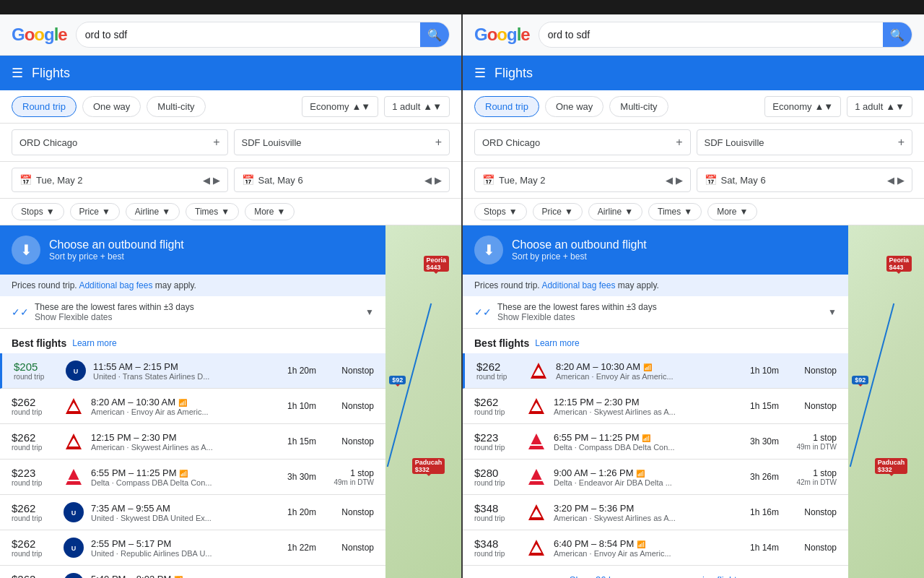 This screenshot has height=578, width=924. What do you see at coordinates (891, 181) in the screenshot?
I see `right-prev-return-date: ◀` at bounding box center [891, 181].